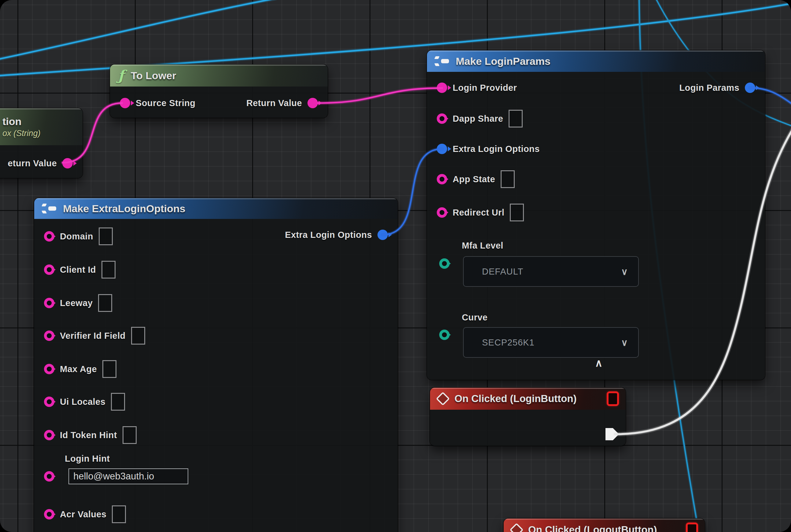 This screenshot has height=532, width=791. Describe the element at coordinates (516, 119) in the screenshot. I see `dapp-share-checkbox` at that location.